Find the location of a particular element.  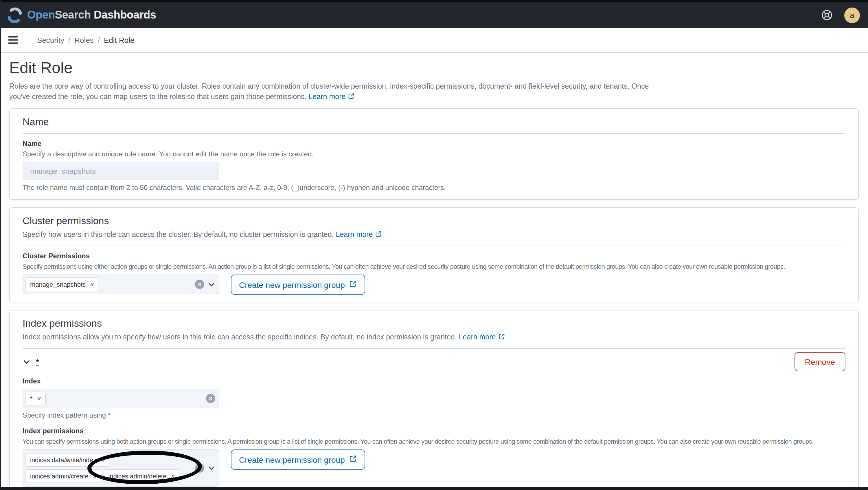

breadcrumb-security: Security is located at coordinates (51, 40).